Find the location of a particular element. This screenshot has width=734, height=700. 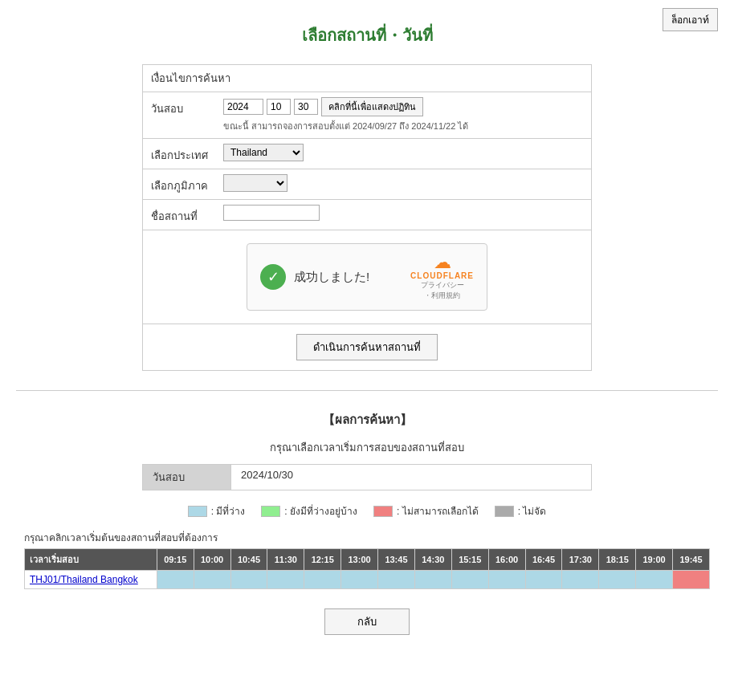

legend-partial-label: : ยังมีที่ว่างอยู่บ้าง is located at coordinates (321, 511).